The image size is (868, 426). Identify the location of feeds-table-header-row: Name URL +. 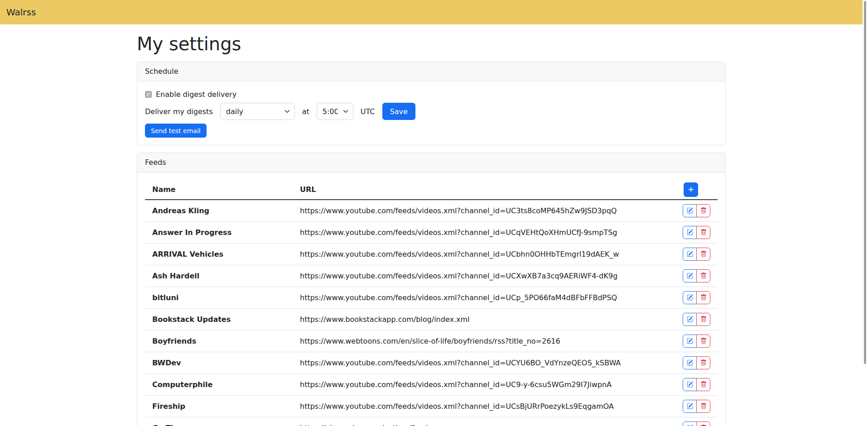
(431, 190).